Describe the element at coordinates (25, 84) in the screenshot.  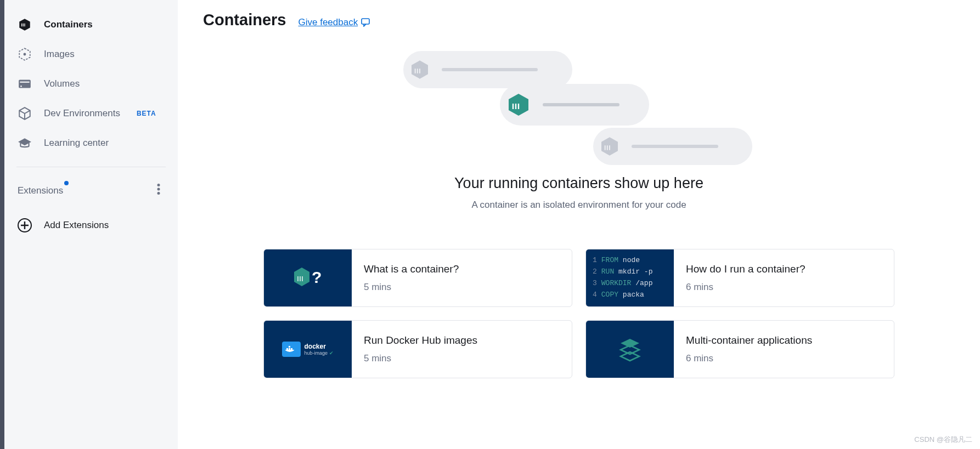
I see `volumes-icon` at that location.